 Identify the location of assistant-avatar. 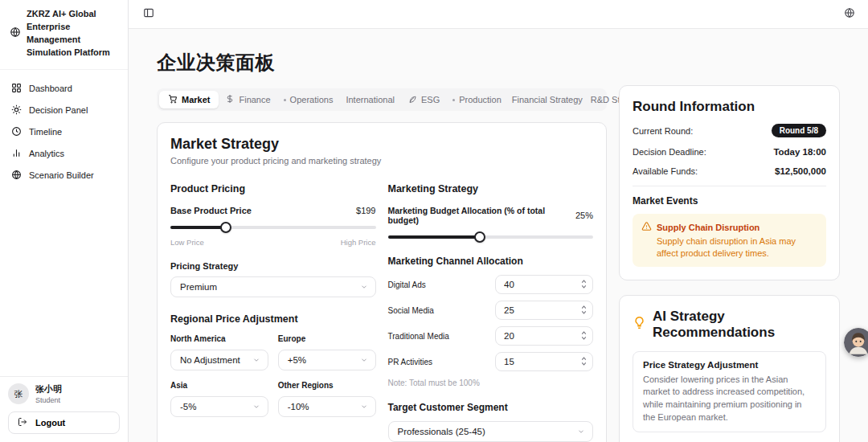
(856, 342).